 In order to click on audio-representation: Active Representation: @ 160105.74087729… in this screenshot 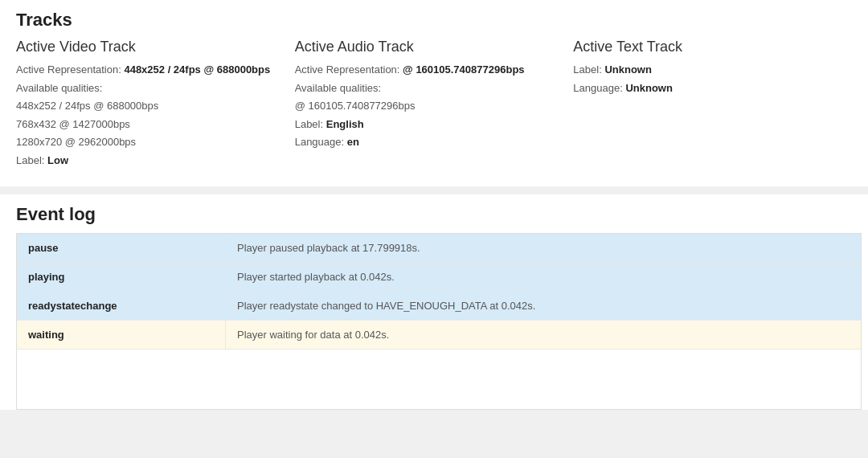, I will do `click(423, 70)`.